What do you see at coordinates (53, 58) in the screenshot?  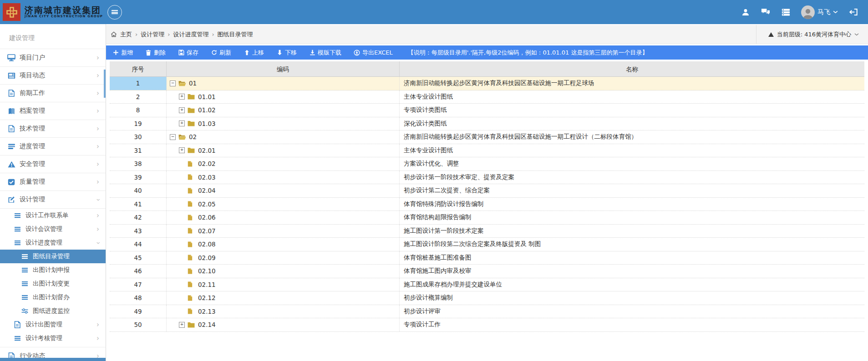 I see `sidebar-item-project-portal: 项目门户›` at bounding box center [53, 58].